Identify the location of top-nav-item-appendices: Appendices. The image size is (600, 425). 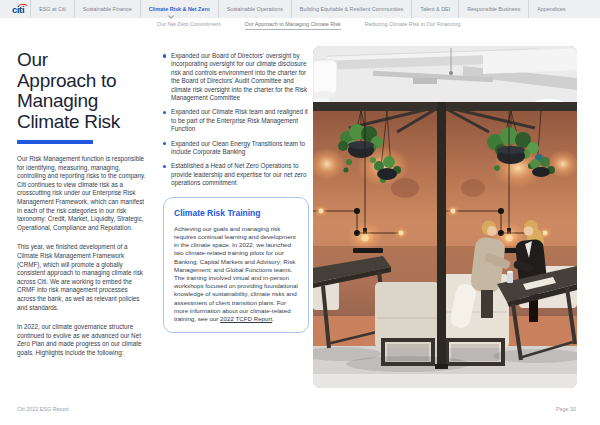
(550, 9).